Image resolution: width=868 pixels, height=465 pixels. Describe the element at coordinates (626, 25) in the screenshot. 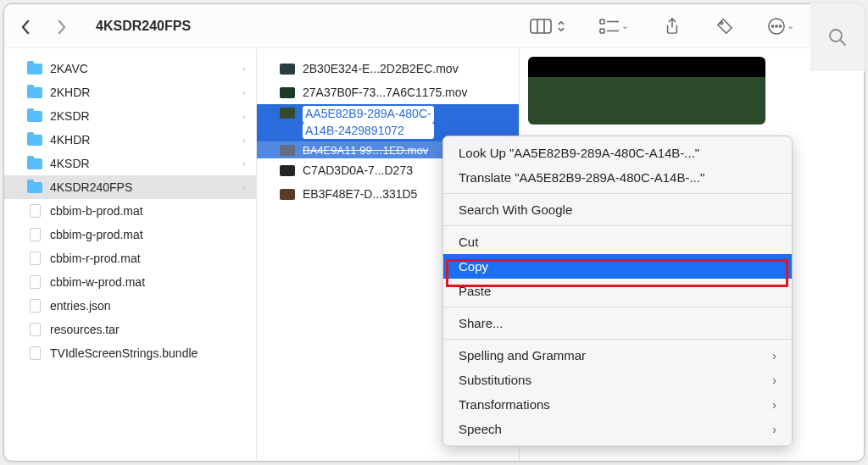

I see `chevron-down-icon: ⌄` at that location.